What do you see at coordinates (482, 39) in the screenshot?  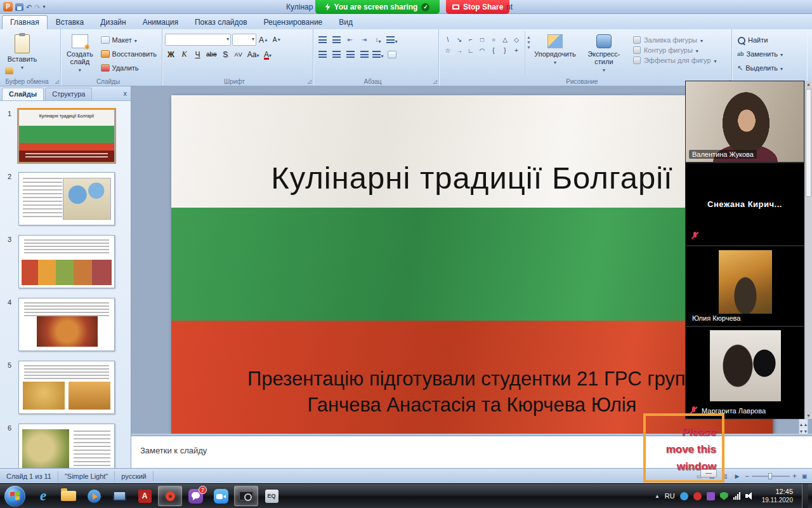 I see `shape-icon: □` at bounding box center [482, 39].